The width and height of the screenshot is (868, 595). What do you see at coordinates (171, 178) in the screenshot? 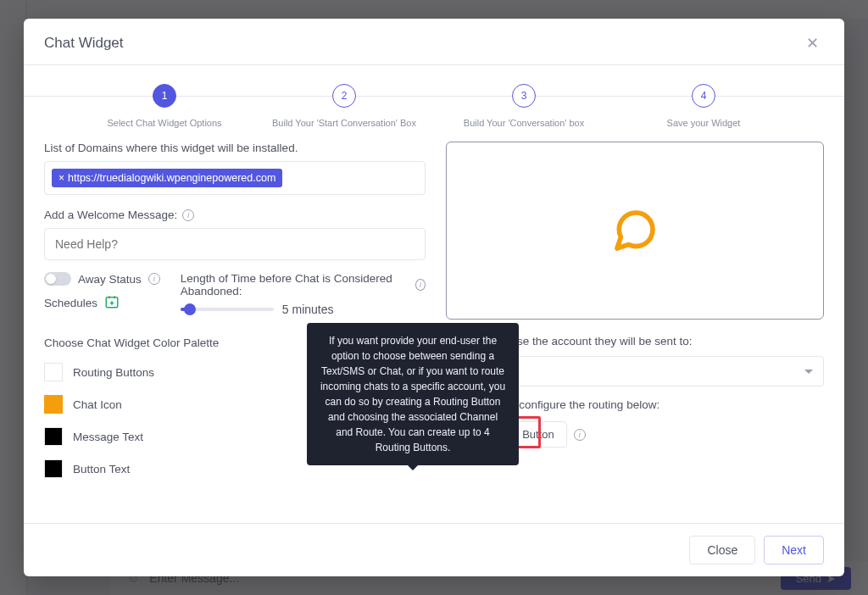
I see `domain-tag-text: https://truedialogwiki.wpenginepowered.c…` at bounding box center [171, 178].